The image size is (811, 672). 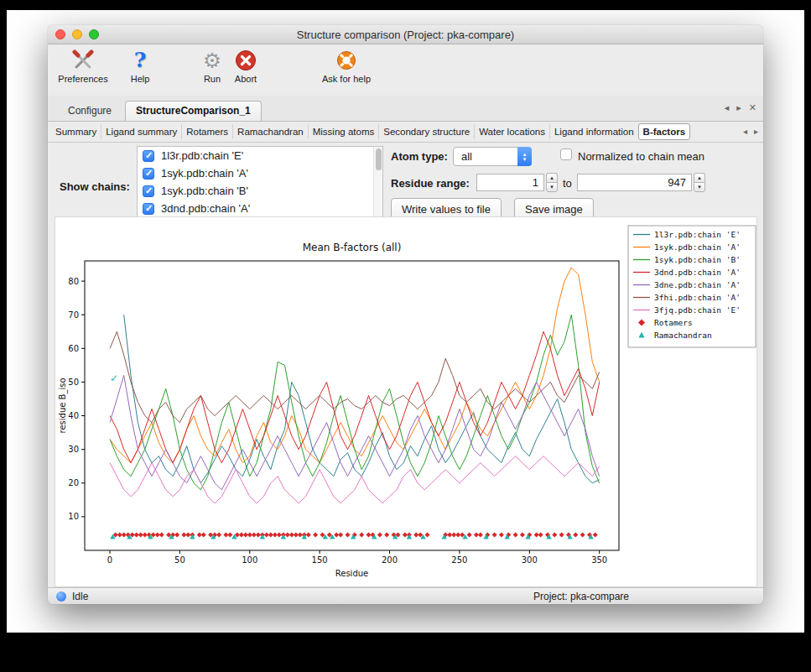 I want to click on svg-text: Ramachandran, so click(x=683, y=336).